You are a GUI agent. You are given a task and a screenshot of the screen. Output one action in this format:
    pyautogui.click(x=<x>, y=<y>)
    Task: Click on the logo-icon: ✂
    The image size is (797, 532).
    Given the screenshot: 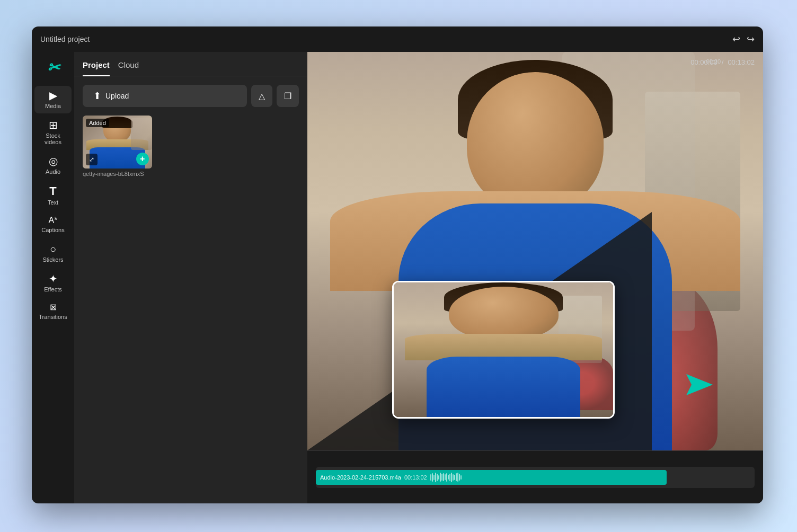 What is the action you would take?
    pyautogui.click(x=53, y=68)
    